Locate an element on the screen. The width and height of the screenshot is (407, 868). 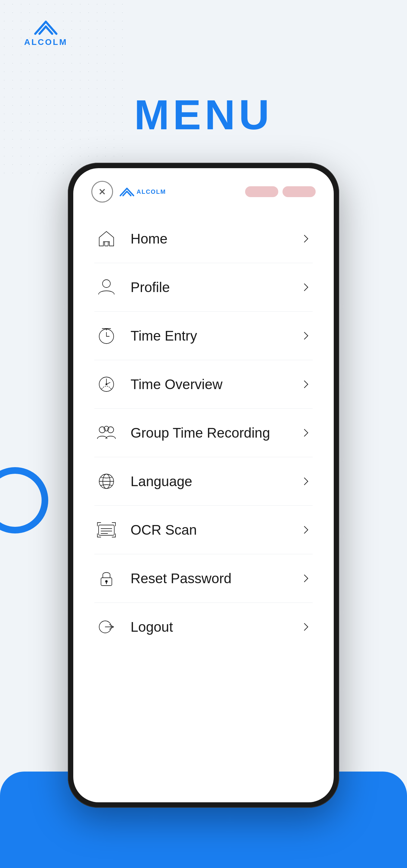
menu-item-language-label: Language is located at coordinates (215, 481).